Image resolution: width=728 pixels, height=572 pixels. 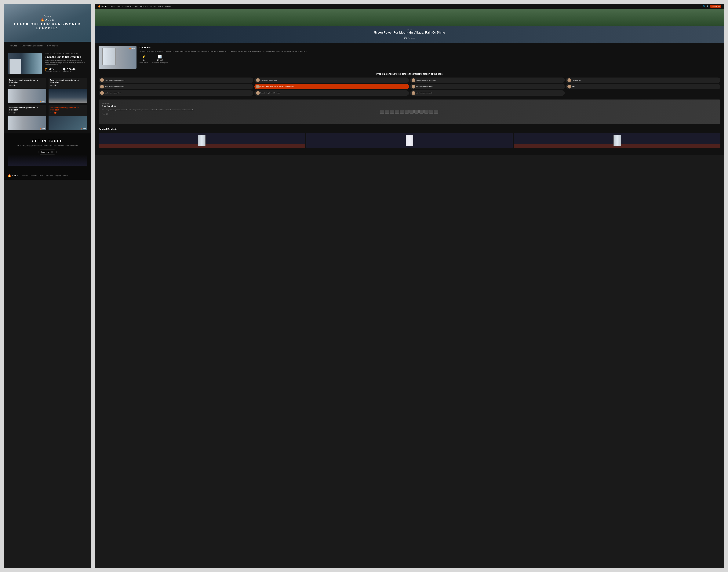 What do you see at coordinates (487, 93) in the screenshot?
I see `problem-chip-10: Want to have evening study` at bounding box center [487, 93].